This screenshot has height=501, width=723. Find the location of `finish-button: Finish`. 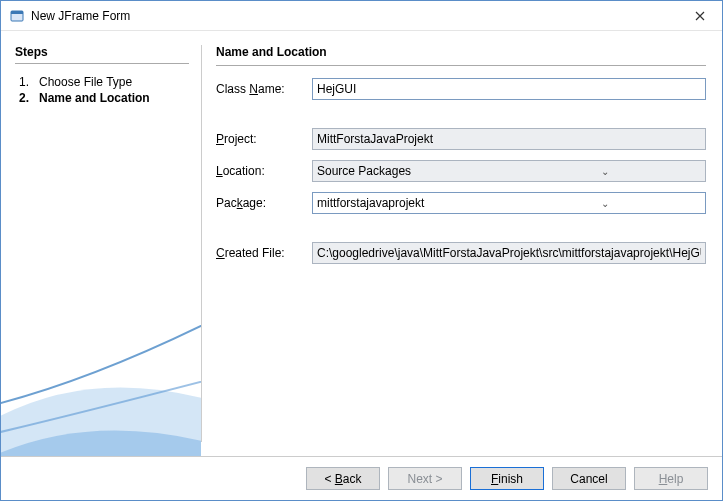

finish-button: Finish is located at coordinates (507, 478).